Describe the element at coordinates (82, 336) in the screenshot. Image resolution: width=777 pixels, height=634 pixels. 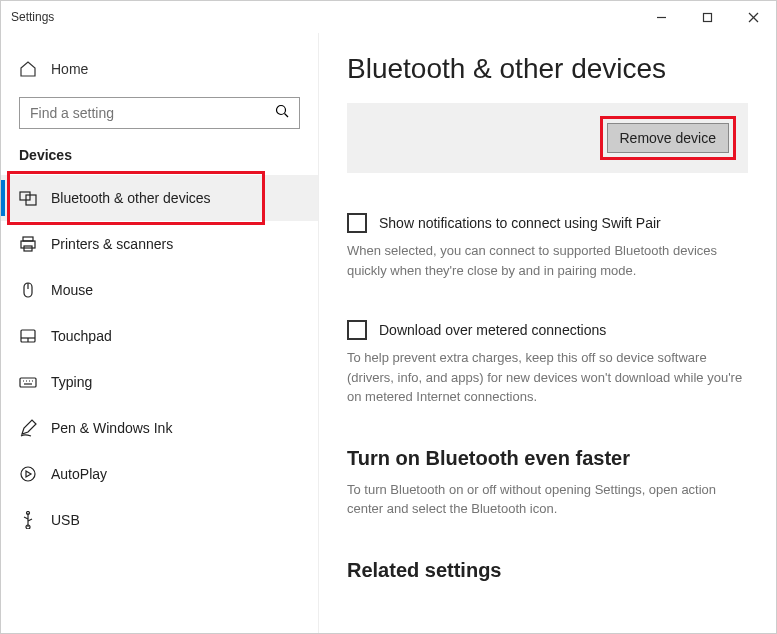
I see `sidebar-item-label: Touchpad` at that location.